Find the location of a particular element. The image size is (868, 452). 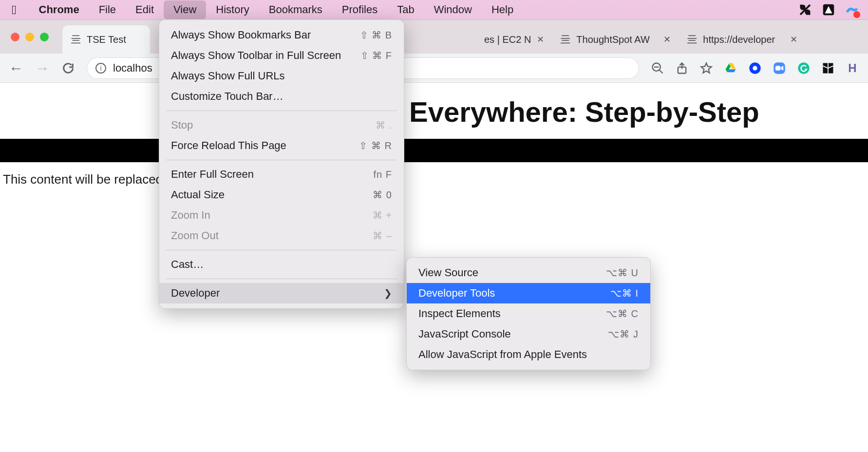

menu-item-label: Zoom Out is located at coordinates (195, 236).